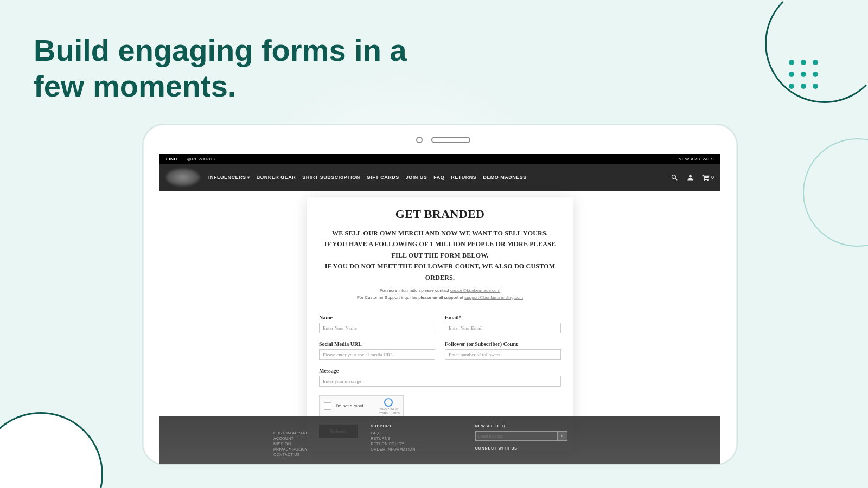  Describe the element at coordinates (52, 450) in the screenshot. I see `circle-bottom-left` at that location.